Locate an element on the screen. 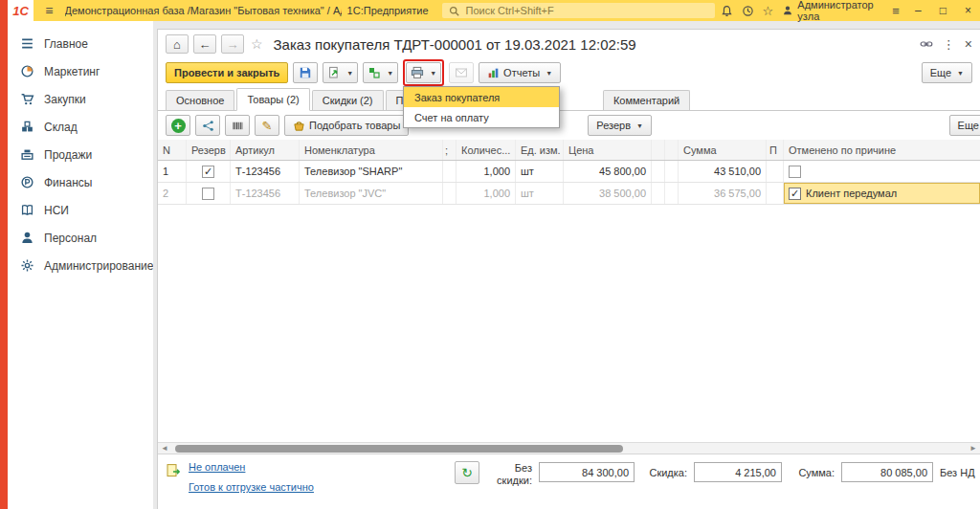  scroll-right-arrow-icon: ► is located at coordinates (973, 448).